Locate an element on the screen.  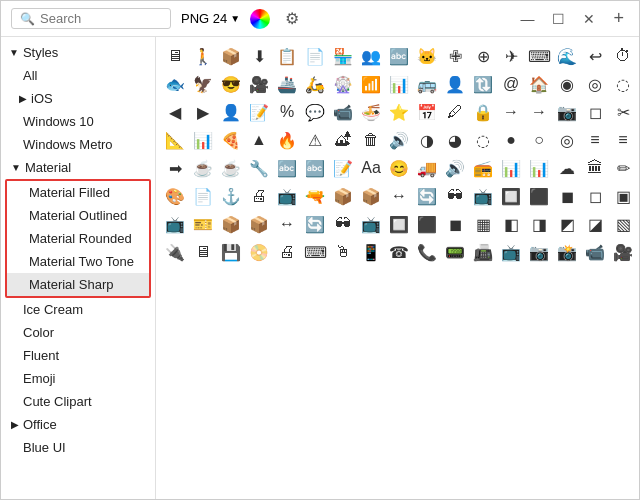
icon-cell: 🕶 is located at coordinates (343, 224).